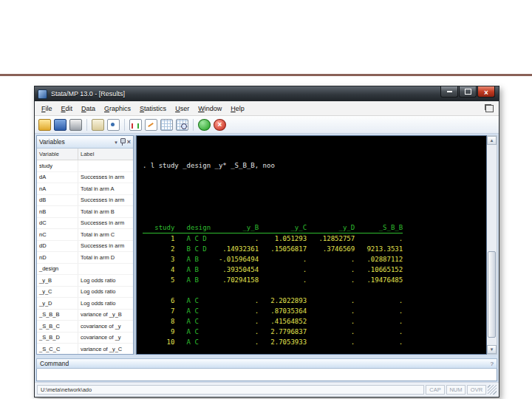  I want to click on table-cell: .70294158, so click(235, 280).